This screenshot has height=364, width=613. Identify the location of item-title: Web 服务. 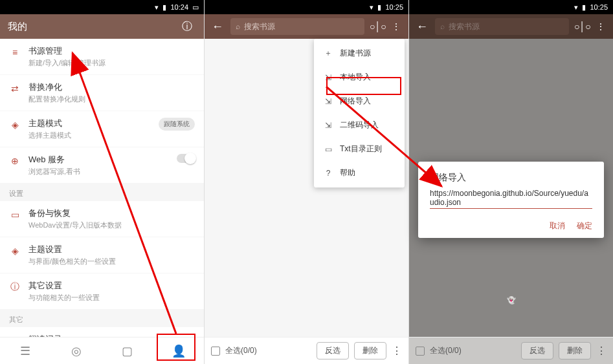
(98, 160).